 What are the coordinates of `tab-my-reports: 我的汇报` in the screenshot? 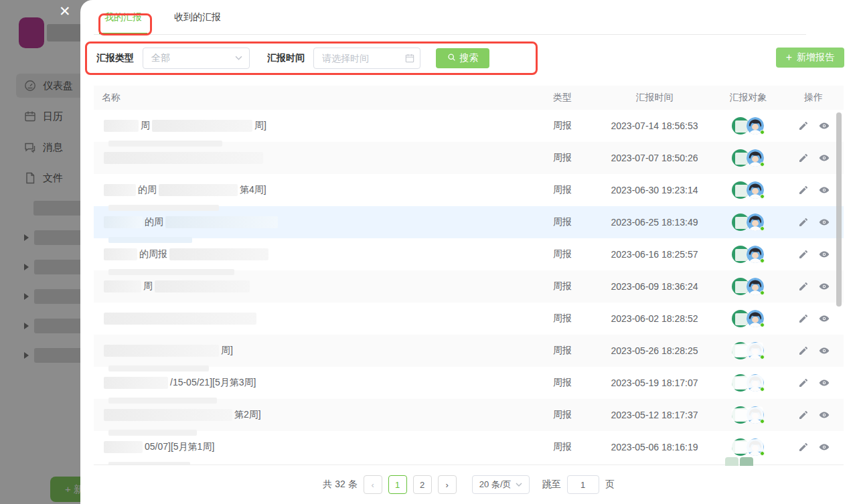 It's located at (123, 17).